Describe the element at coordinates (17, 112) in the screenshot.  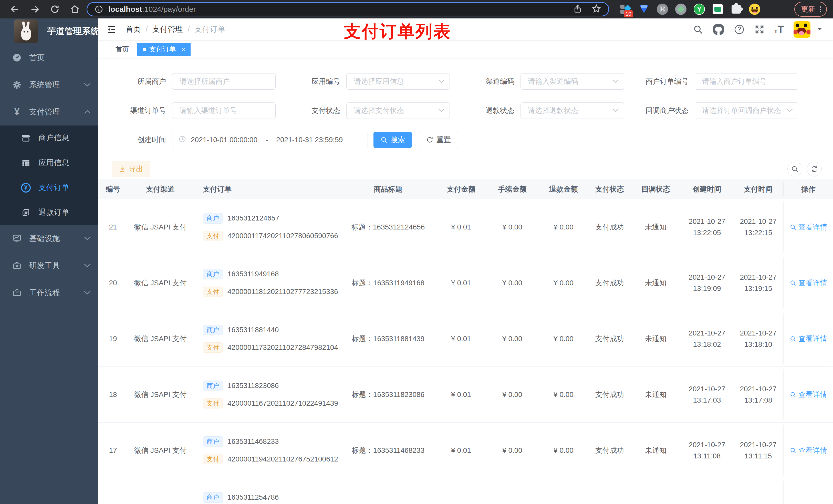
I see `yen-icon: ¥` at that location.